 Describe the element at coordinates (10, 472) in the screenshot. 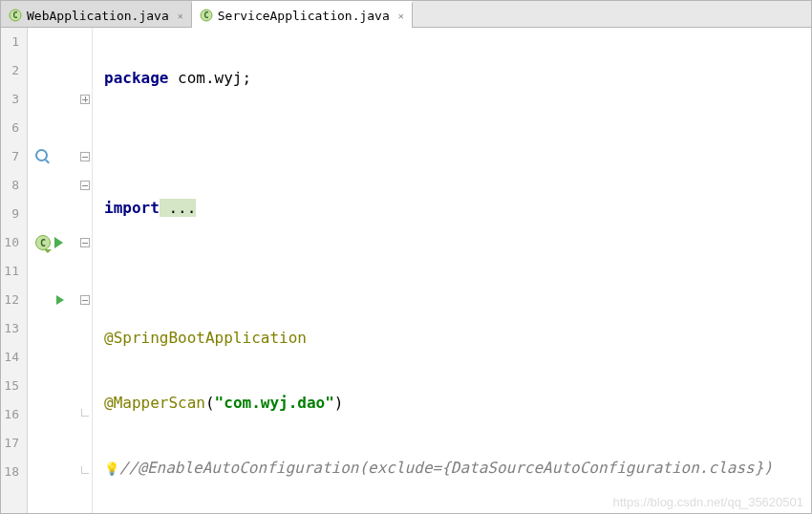

I see `line-number: 18` at that location.